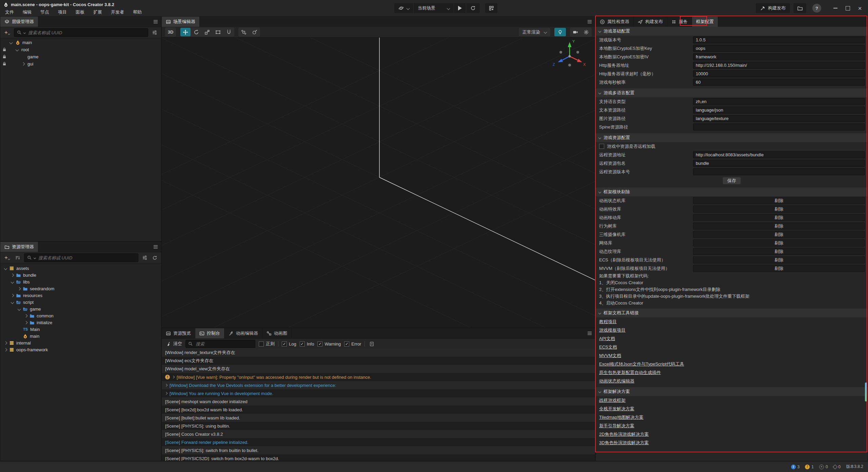 The height and width of the screenshot is (472, 868). I want to click on link-guide-solution: 新手引导解决方案, so click(617, 426).